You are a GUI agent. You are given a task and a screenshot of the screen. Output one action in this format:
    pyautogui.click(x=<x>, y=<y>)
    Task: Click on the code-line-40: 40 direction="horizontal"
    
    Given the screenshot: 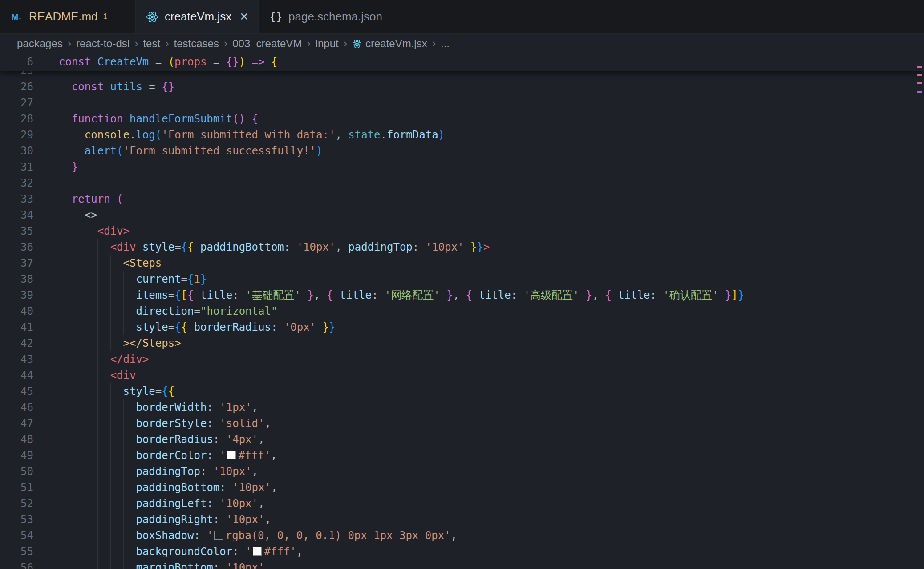 What is the action you would take?
    pyautogui.click(x=462, y=311)
    